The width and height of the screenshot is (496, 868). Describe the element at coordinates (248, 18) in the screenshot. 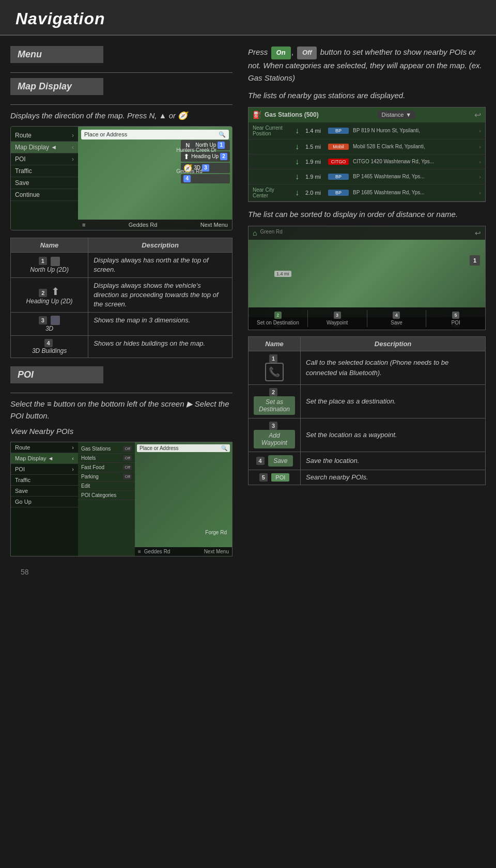

I see `page-header: Navigation` at that location.